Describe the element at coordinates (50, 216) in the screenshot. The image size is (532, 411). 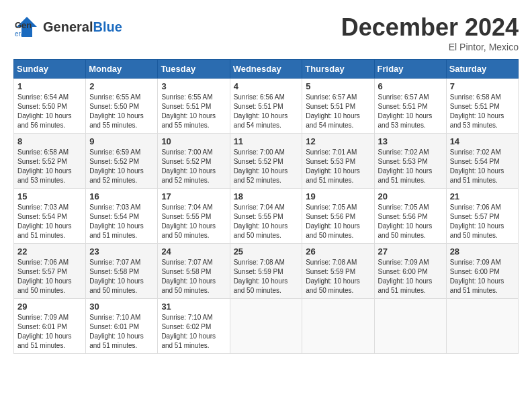
I see `calendar-cell: 15 Sunrise: 7:03 AM Sunset: 5:54 PM Dayl…` at that location.